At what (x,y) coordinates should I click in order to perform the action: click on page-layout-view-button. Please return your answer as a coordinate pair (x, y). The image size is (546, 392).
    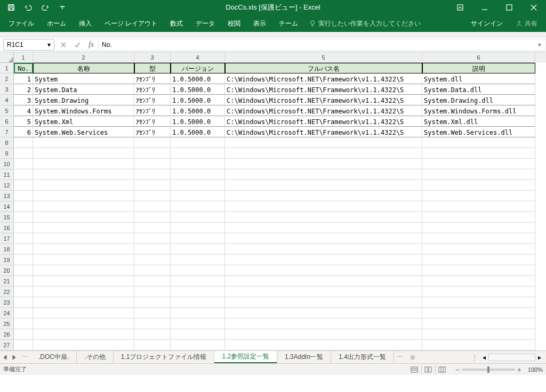
    Looking at the image, I should click on (428, 370).